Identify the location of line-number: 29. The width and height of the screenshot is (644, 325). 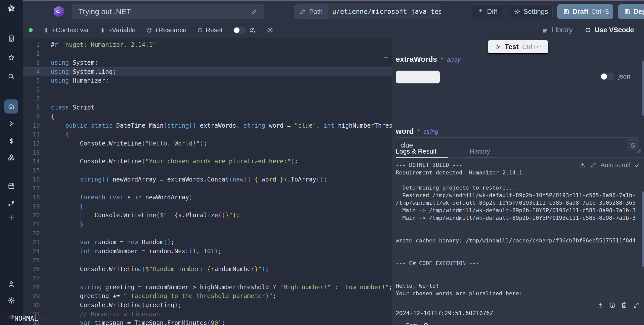
(31, 296).